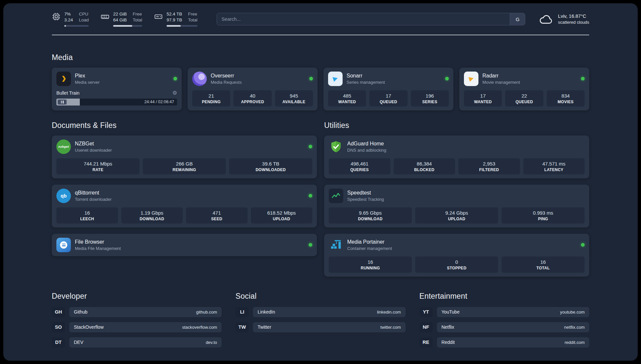 The width and height of the screenshot is (641, 364). What do you see at coordinates (253, 98) in the screenshot?
I see `stat-tile: 40 APPROVED` at bounding box center [253, 98].